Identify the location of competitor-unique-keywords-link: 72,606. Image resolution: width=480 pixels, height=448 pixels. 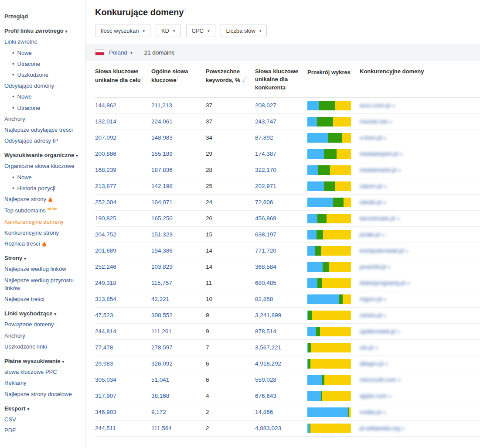
(281, 202).